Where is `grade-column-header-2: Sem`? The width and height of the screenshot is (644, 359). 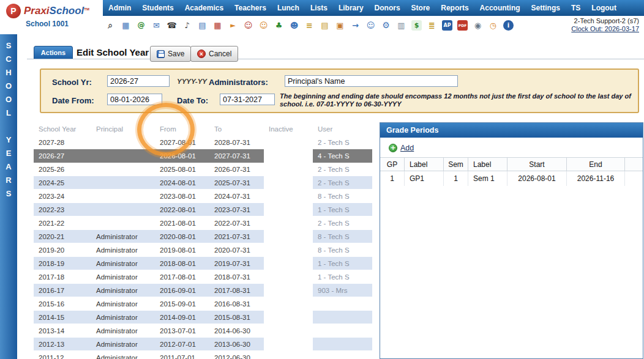
grade-column-header-2: Sem is located at coordinates (456, 165).